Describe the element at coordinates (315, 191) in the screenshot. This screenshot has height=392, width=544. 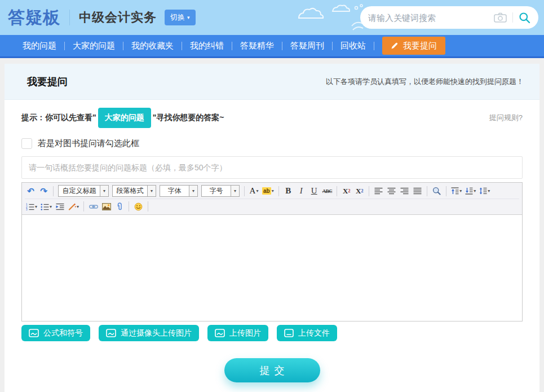
I see `underline-button: U` at that location.